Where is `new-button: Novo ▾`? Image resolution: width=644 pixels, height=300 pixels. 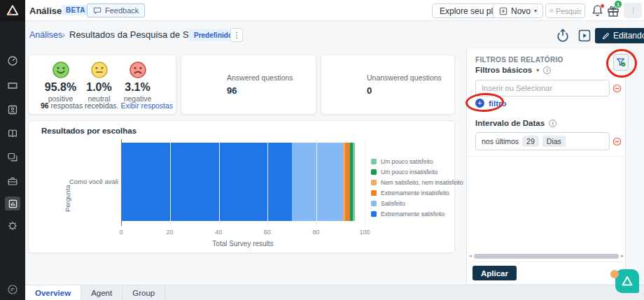 new-button: Novo ▾ is located at coordinates (518, 11).